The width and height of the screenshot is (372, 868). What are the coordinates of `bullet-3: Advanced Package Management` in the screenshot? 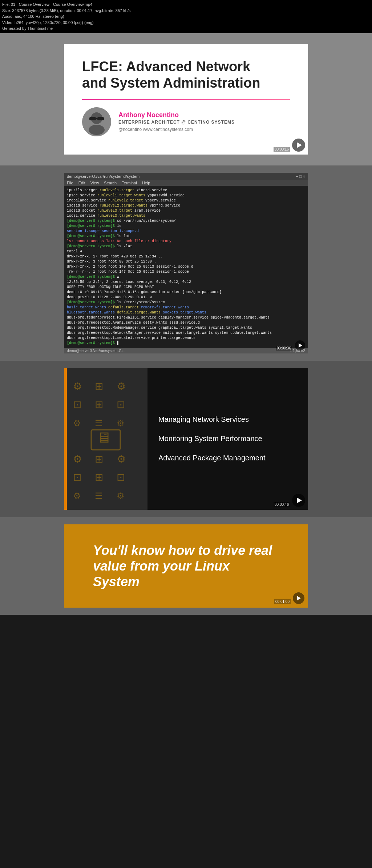 It's located at (228, 458).